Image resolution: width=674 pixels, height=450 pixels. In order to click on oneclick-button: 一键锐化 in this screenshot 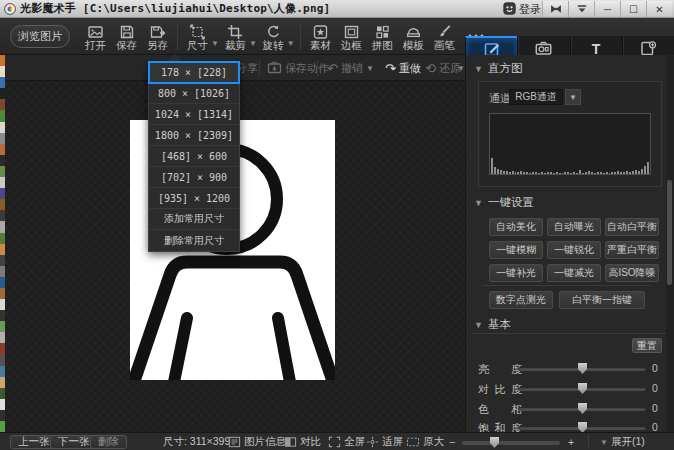, I will do `click(574, 250)`.